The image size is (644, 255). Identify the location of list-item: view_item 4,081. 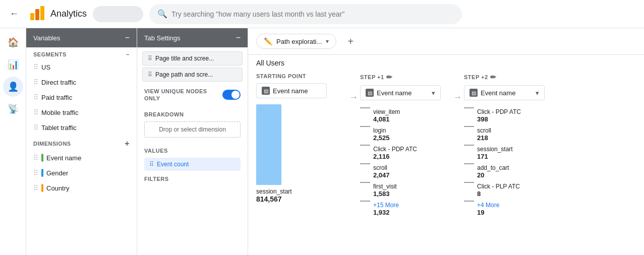
(405, 115).